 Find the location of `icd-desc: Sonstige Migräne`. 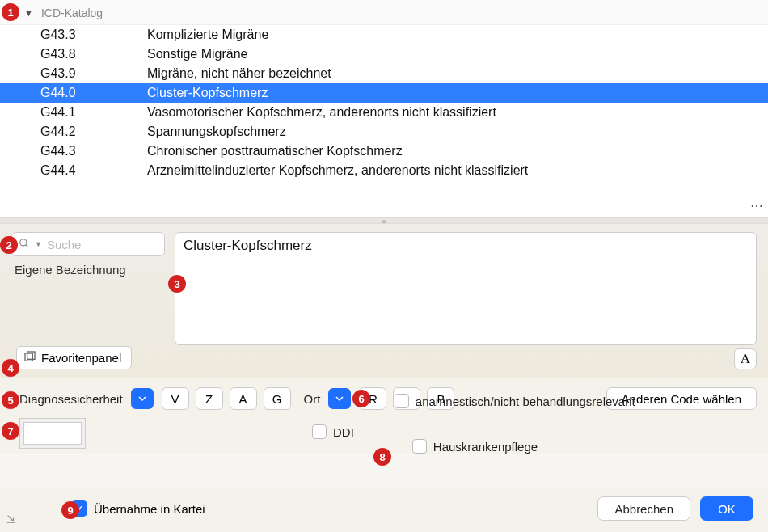

icd-desc: Sonstige Migräne is located at coordinates (458, 54).